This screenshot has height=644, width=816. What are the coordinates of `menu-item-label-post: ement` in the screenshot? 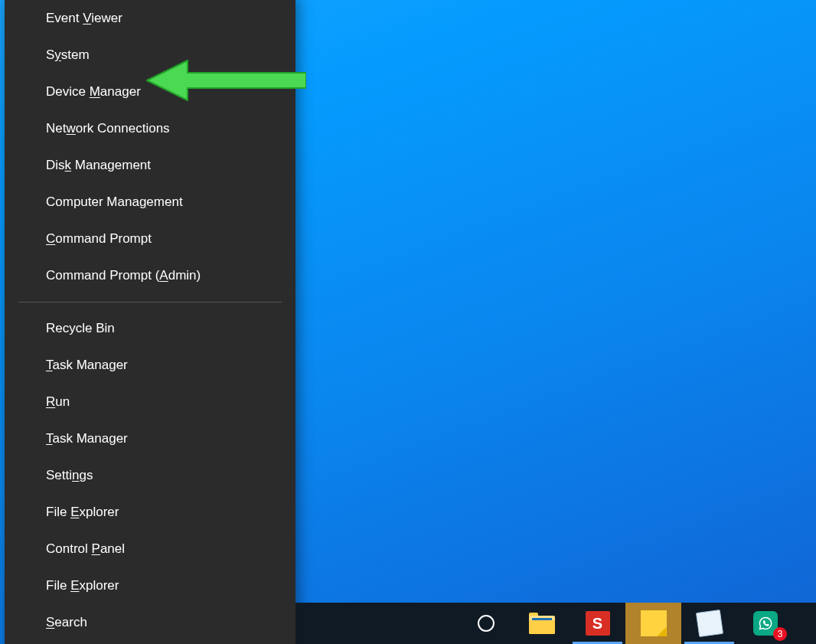 It's located at (164, 202).